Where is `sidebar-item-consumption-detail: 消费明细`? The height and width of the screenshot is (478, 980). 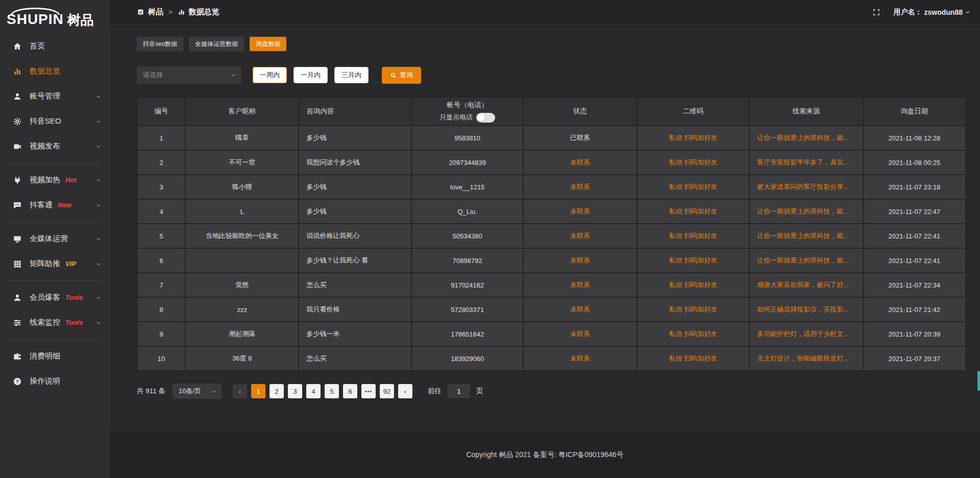 sidebar-item-consumption-detail: 消费明细 is located at coordinates (55, 356).